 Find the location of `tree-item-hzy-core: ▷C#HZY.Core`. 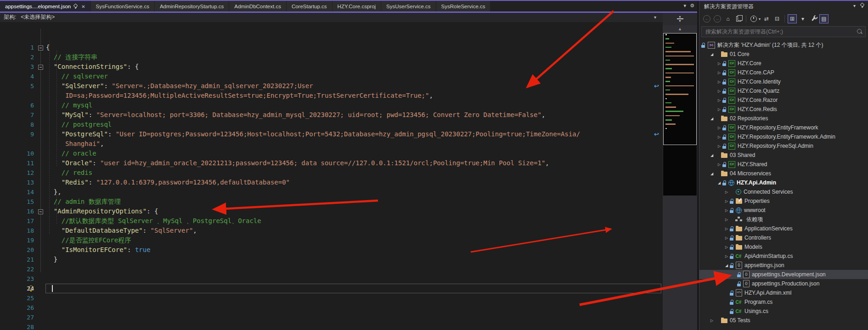

tree-item-hzy-core: ▷C#HZY.Core is located at coordinates (783, 63).